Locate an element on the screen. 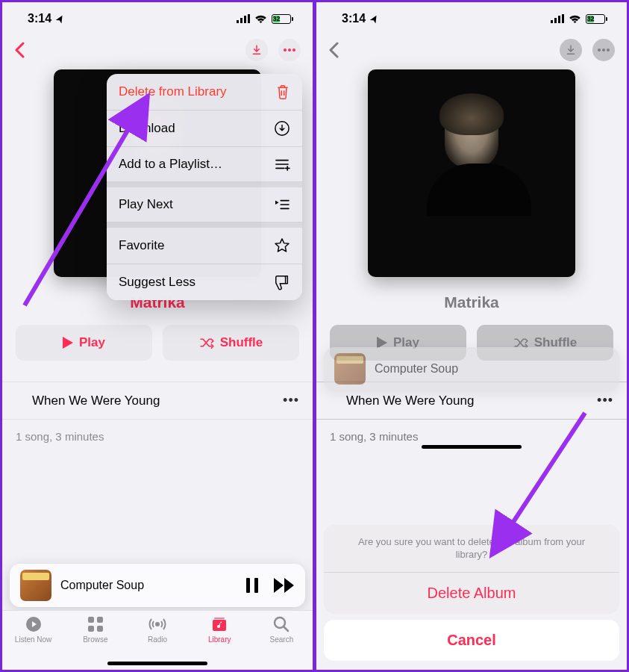  status-bar: 3:14 32 is located at coordinates (157, 19).